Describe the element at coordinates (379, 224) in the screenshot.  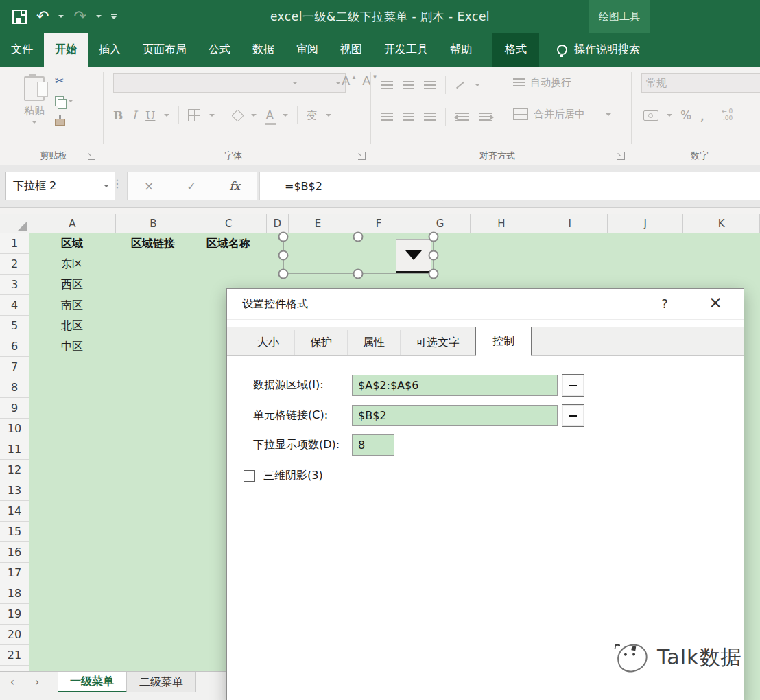
I see `column-header: F` at that location.